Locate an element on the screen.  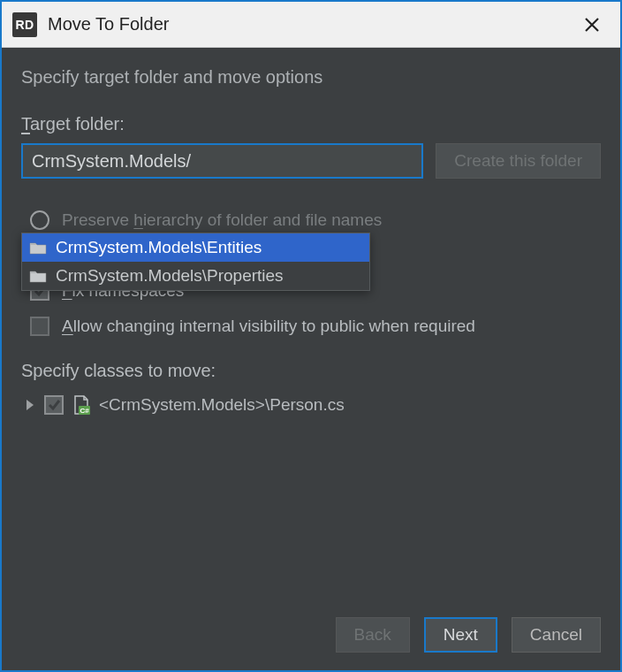
next-button: Next is located at coordinates (461, 635).